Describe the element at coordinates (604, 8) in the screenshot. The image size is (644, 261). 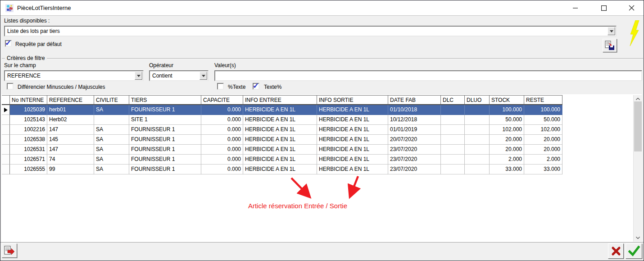
I see `maximize-button` at that location.